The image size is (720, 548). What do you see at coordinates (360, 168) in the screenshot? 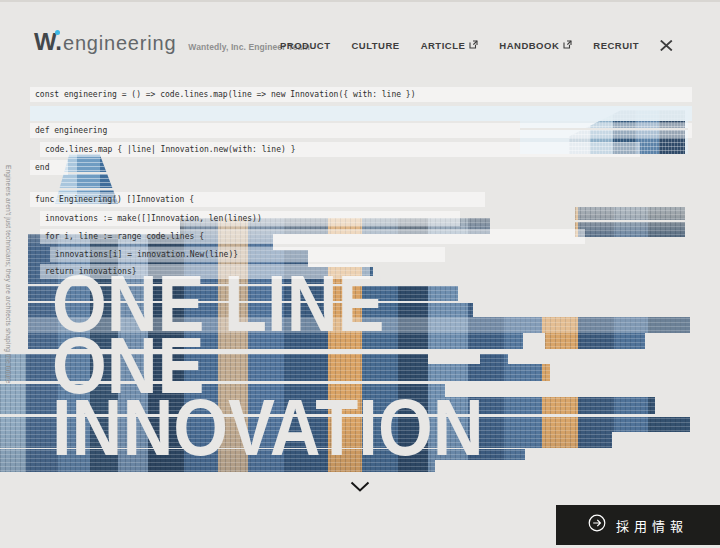
I see `code-line: end` at bounding box center [360, 168].